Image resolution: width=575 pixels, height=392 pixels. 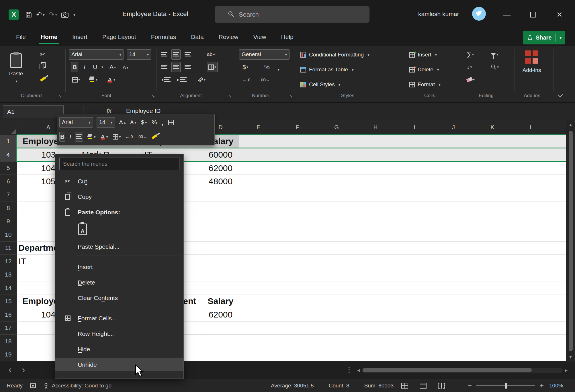 What do you see at coordinates (119, 318) in the screenshot?
I see `menu-item-format-cells: Format Cells...` at bounding box center [119, 318].